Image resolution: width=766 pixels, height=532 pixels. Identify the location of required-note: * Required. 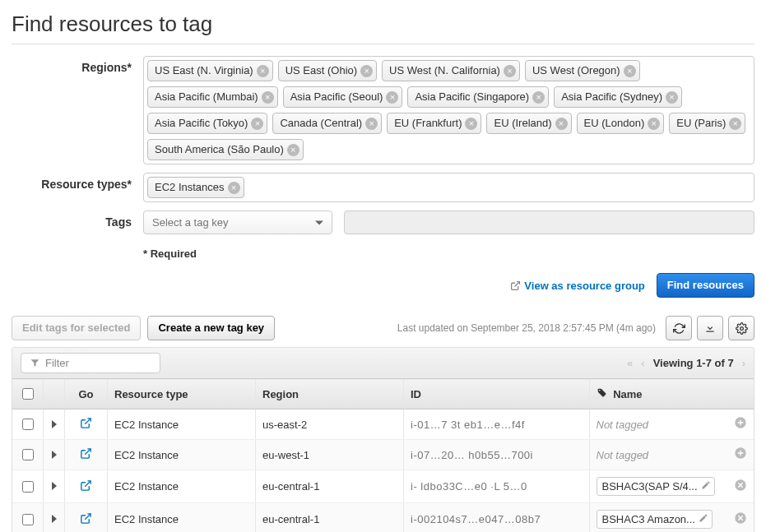
(449, 253).